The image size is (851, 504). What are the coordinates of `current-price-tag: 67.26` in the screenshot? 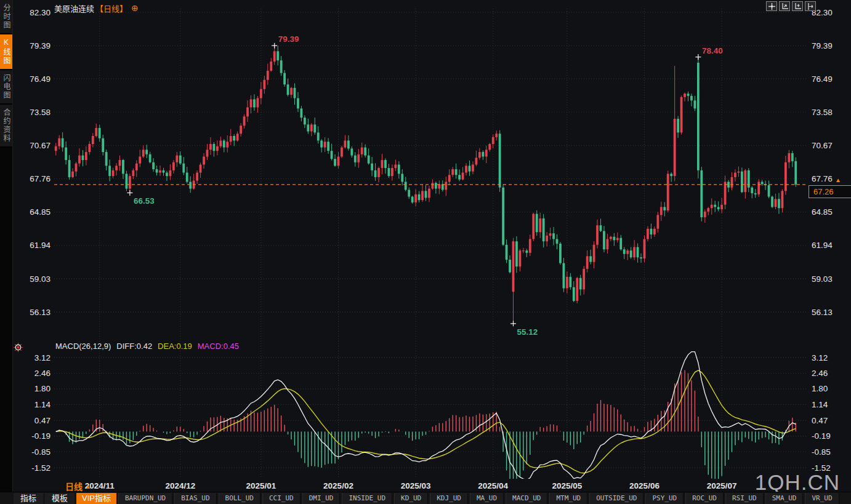 It's located at (830, 192).